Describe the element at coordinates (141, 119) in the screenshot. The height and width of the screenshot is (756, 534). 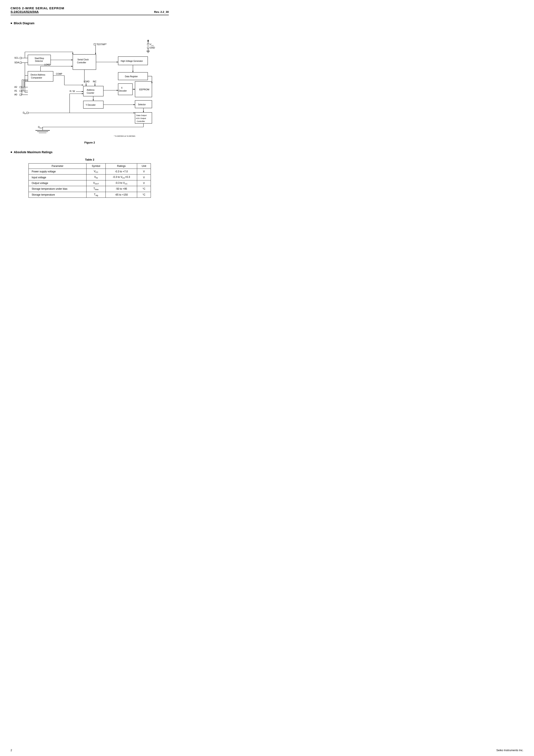
I see `svg-text: ACK Output` at that location.